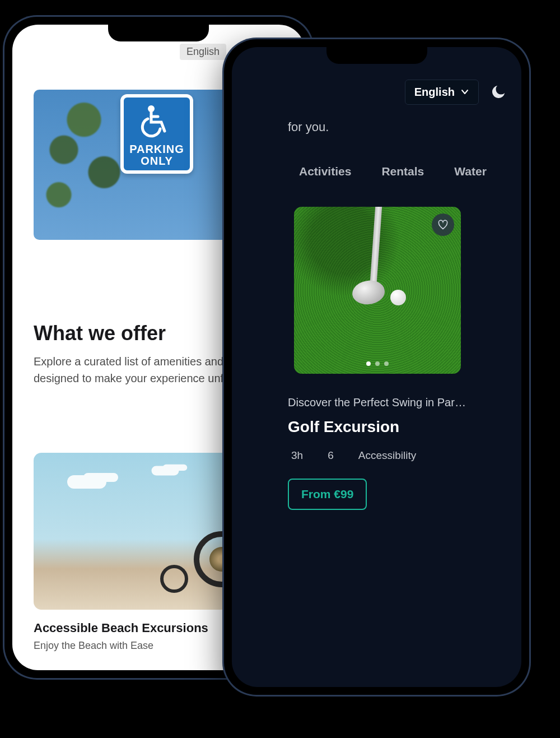  What do you see at coordinates (377, 427) in the screenshot?
I see `activity-title: Golf Excursion` at bounding box center [377, 427].